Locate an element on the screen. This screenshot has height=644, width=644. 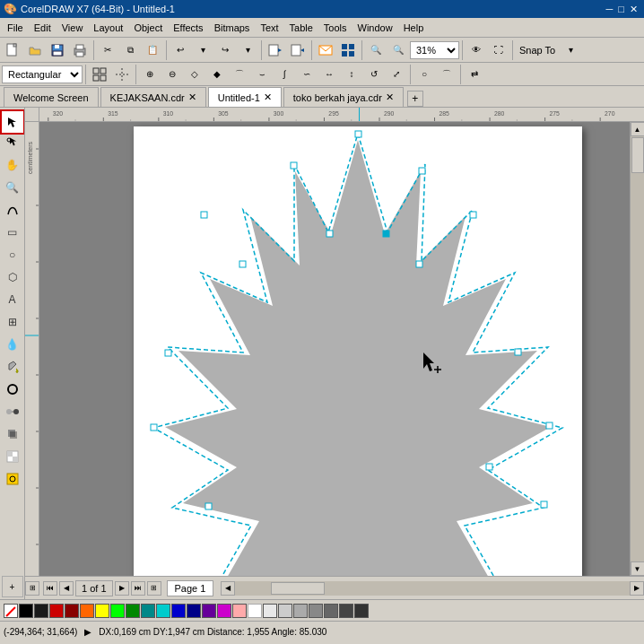
polygon-tool: ⬡ is located at coordinates (13, 277).